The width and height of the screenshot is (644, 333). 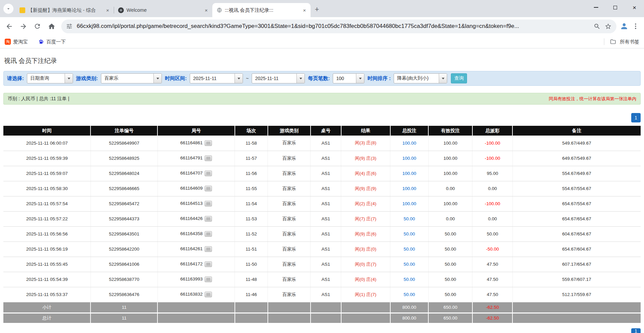 What do you see at coordinates (289, 131) in the screenshot?
I see `column-header-game-type: 游戏类别` at bounding box center [289, 131].